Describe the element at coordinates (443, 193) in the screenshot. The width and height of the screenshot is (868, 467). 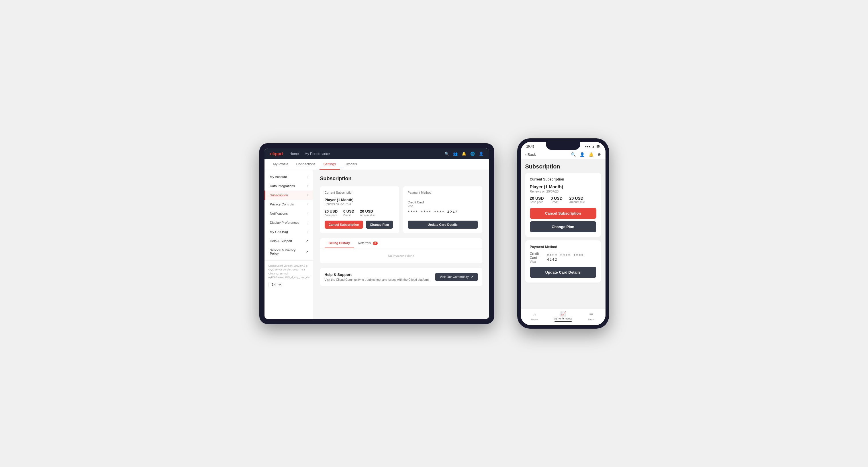
I see `payment-title: Payment Method` at that location.